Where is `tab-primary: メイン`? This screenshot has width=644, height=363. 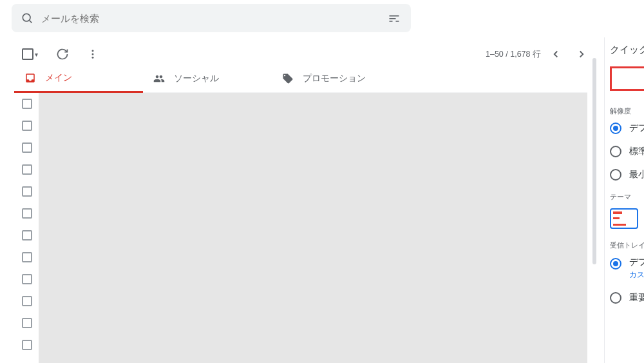 tab-primary: メイン is located at coordinates (79, 79).